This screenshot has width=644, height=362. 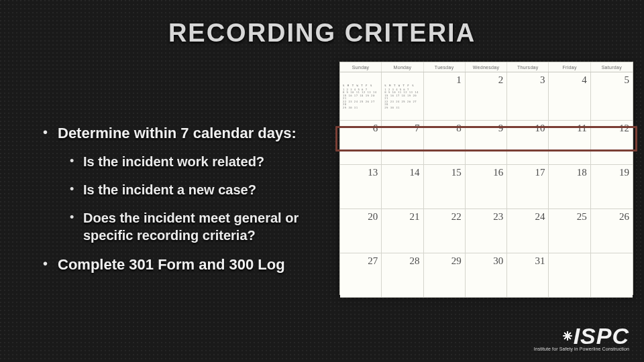 What do you see at coordinates (528, 187) in the screenshot?
I see `calendar-cell: 17` at bounding box center [528, 187].